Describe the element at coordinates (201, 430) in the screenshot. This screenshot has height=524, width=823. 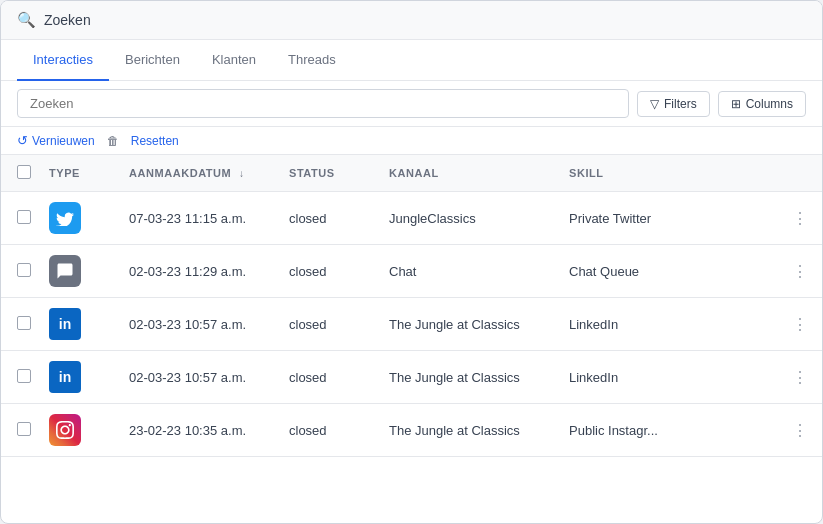
I see `row-date-cell: 23-02-23 10:35 a.m.` at that location.